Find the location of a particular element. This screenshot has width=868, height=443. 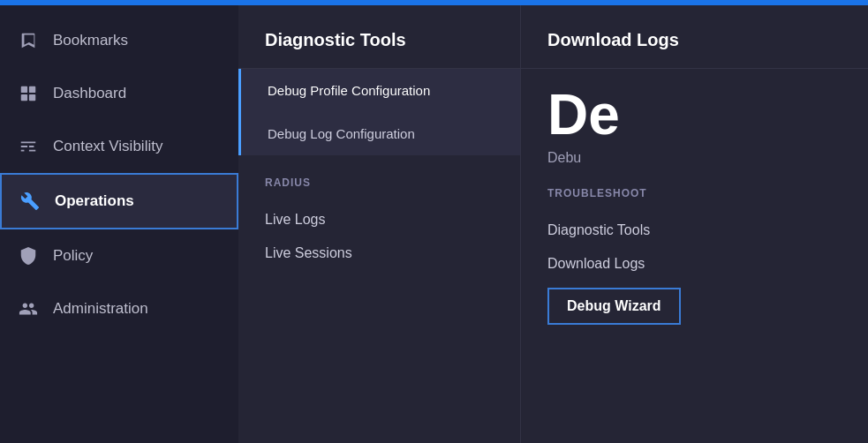

sidebar-item-label-bookmarks: Bookmarks is located at coordinates (90, 41).